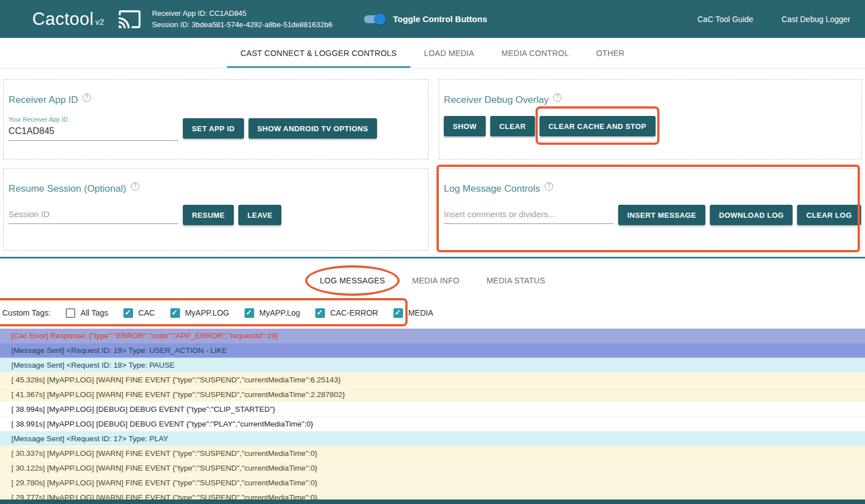 This screenshot has width=865, height=504. I want to click on cast-icon, so click(130, 19).